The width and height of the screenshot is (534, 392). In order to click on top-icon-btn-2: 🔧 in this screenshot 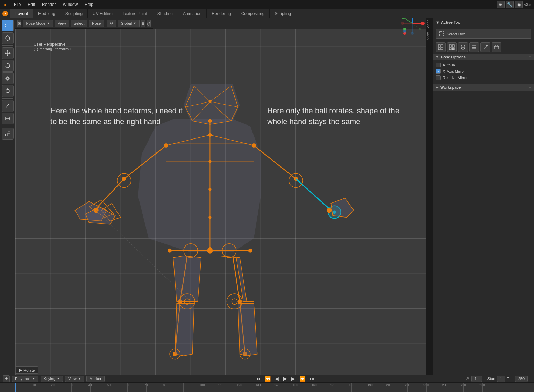, I will do `click(510, 5)`.